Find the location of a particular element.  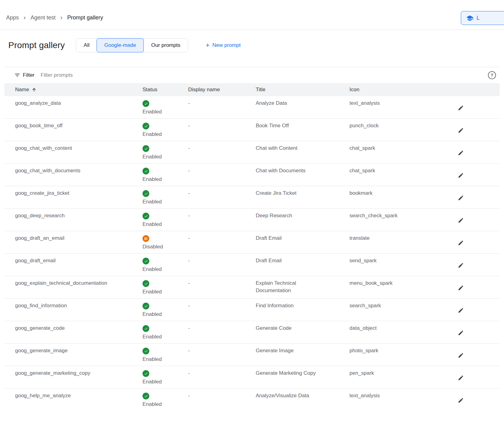

column-header-display-name: Display name is located at coordinates (222, 90).